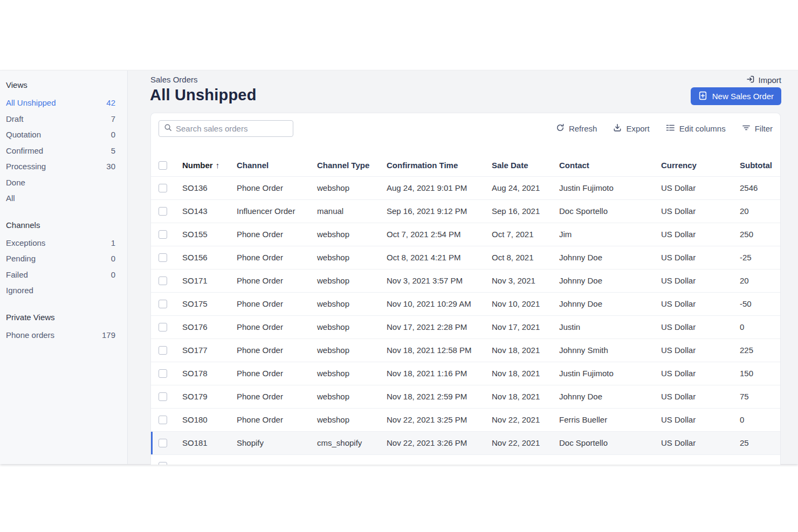  Describe the element at coordinates (111, 166) in the screenshot. I see `sidebar-item-count: 30` at that location.